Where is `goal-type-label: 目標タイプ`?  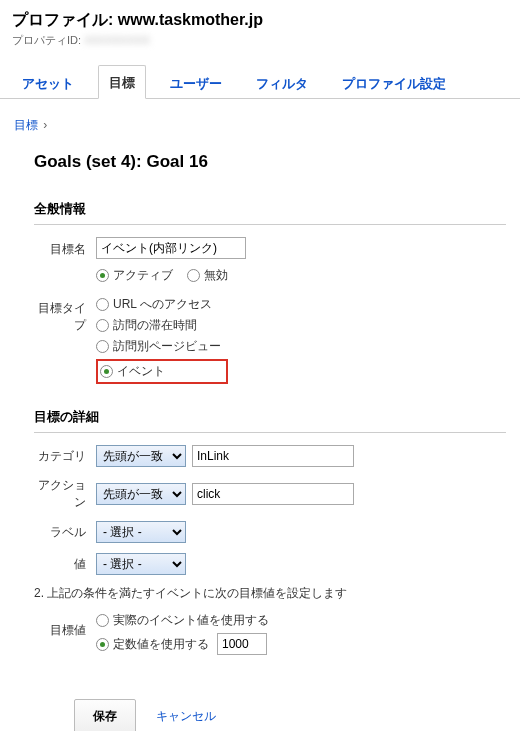
goal-type-label: 目標タイプ is located at coordinates (65, 315).